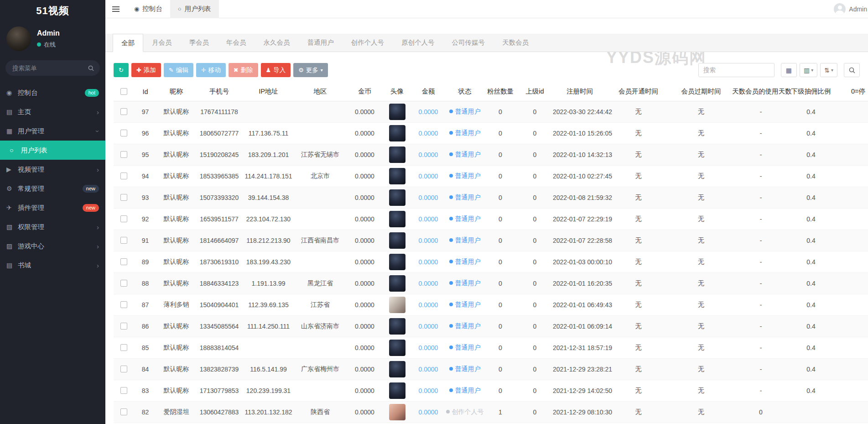 The width and height of the screenshot is (868, 424). What do you see at coordinates (852, 70) in the screenshot?
I see `search-submit-button` at bounding box center [852, 70].